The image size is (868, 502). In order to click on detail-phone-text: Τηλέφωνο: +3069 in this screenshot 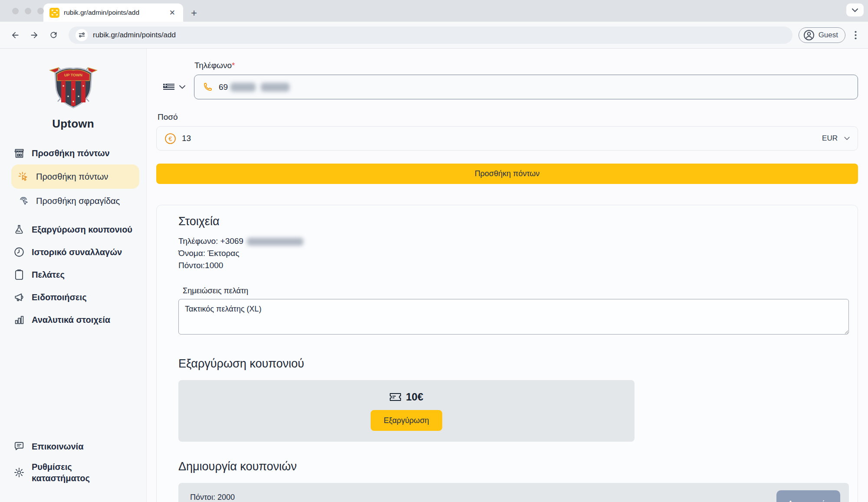, I will do `click(211, 241)`.